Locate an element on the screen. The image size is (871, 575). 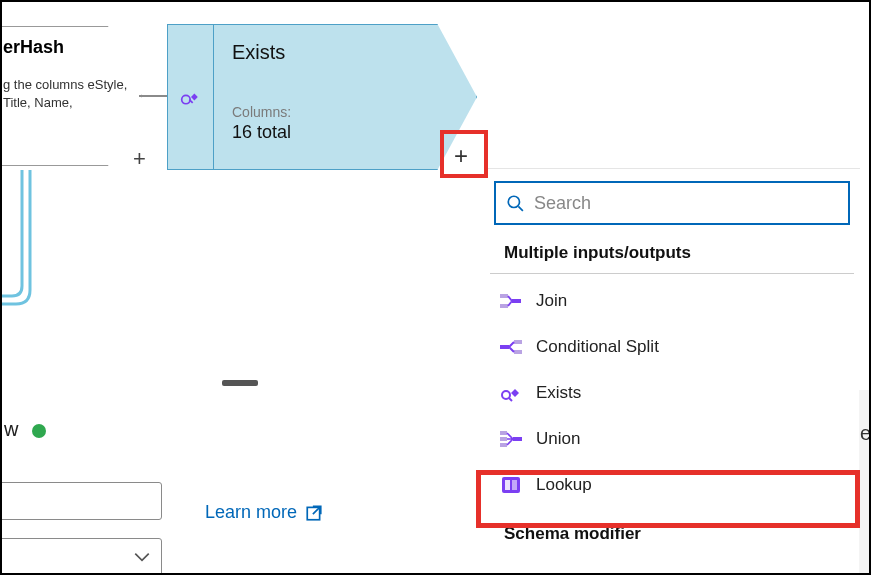
menu-item-conditional-split-label: Conditional Split is located at coordinates (598, 347).